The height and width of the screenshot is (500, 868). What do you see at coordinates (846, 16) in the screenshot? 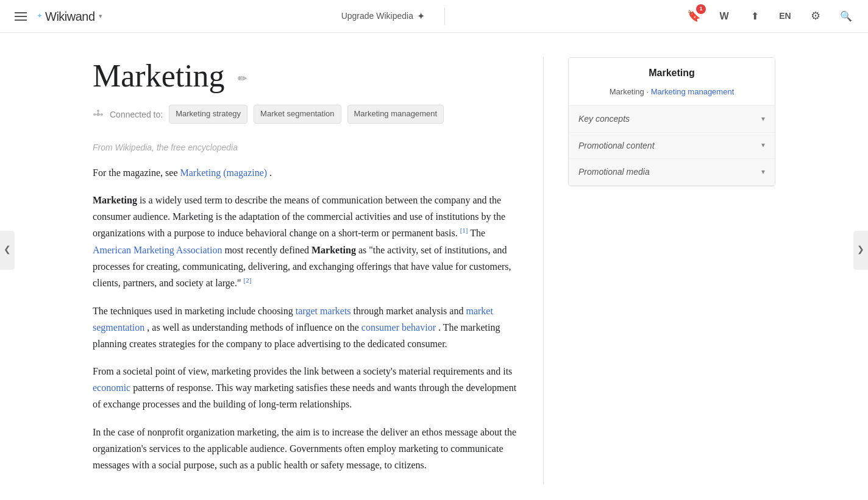
I see `search-button: 🔍` at bounding box center [846, 16].